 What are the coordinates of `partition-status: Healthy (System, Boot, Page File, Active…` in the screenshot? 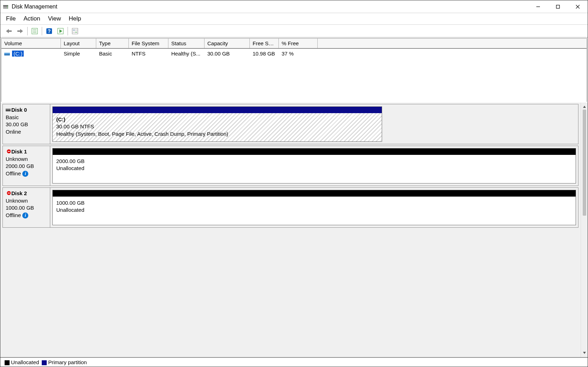 It's located at (217, 134).